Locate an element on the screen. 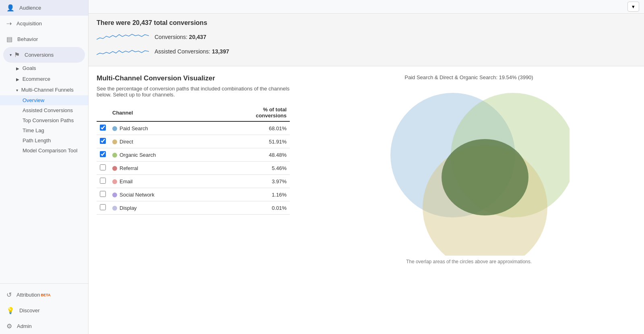 Image resolution: width=644 pixels, height=334 pixels. venn-label: Paid Search & Direct & Organic Search: 1… is located at coordinates (469, 77).